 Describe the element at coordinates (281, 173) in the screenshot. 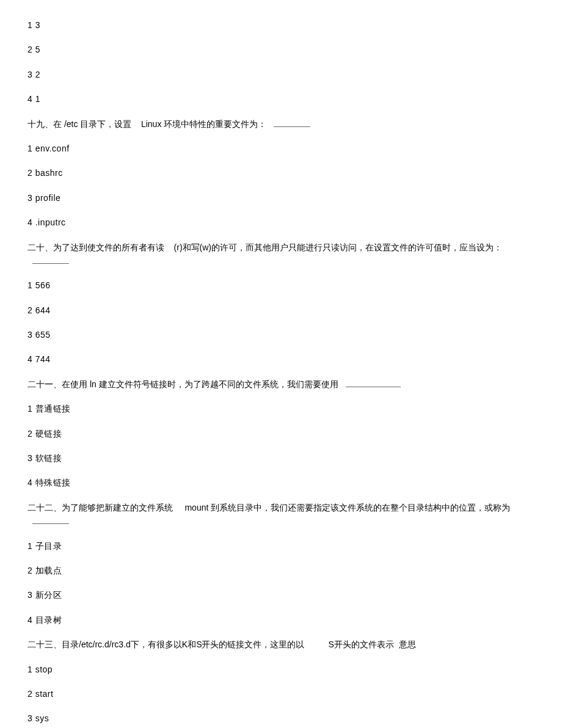

I see `q19-option-2: 2 bashrc` at that location.